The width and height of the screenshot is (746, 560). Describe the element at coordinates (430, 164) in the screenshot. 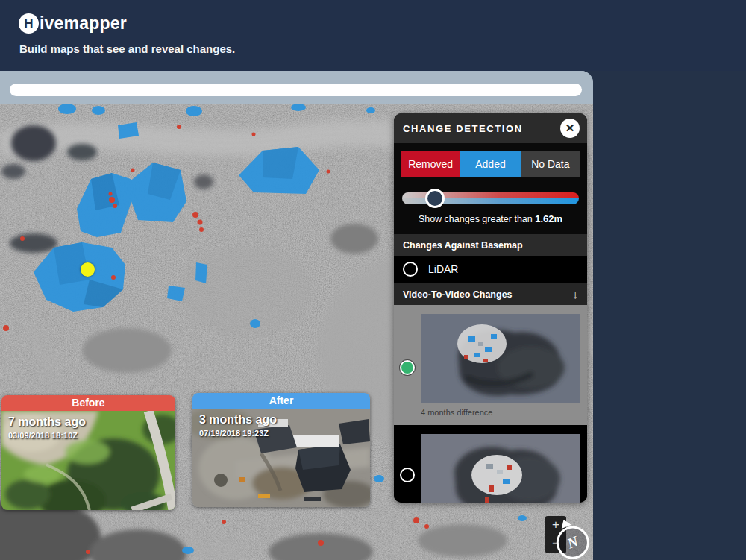

I see `removed-button: Removed` at that location.